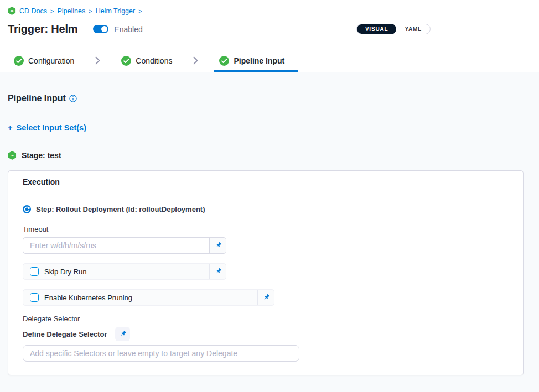 The width and height of the screenshot is (539, 392). What do you see at coordinates (42, 155) in the screenshot?
I see `stage-label: Stage: test` at bounding box center [42, 155].